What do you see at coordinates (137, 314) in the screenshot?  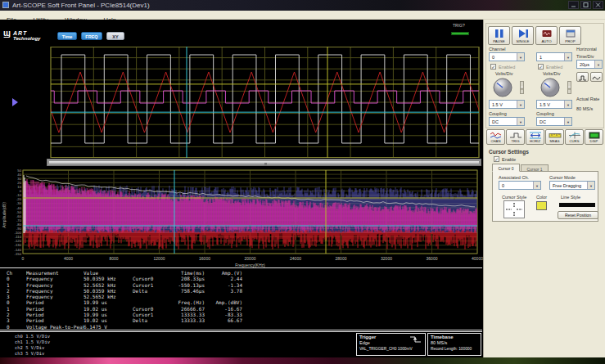 I see `measurement-row: 2Period19.99 usCursor113333.33-83.33` at bounding box center [137, 314].